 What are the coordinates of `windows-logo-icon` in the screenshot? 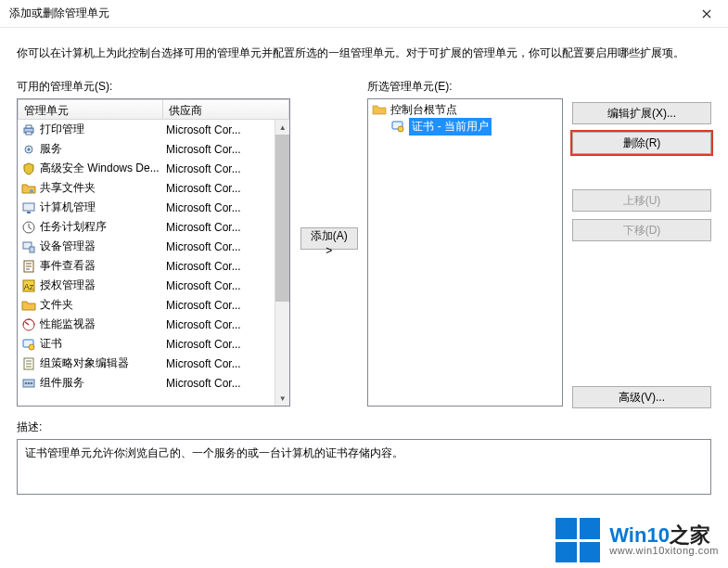 It's located at (578, 540).